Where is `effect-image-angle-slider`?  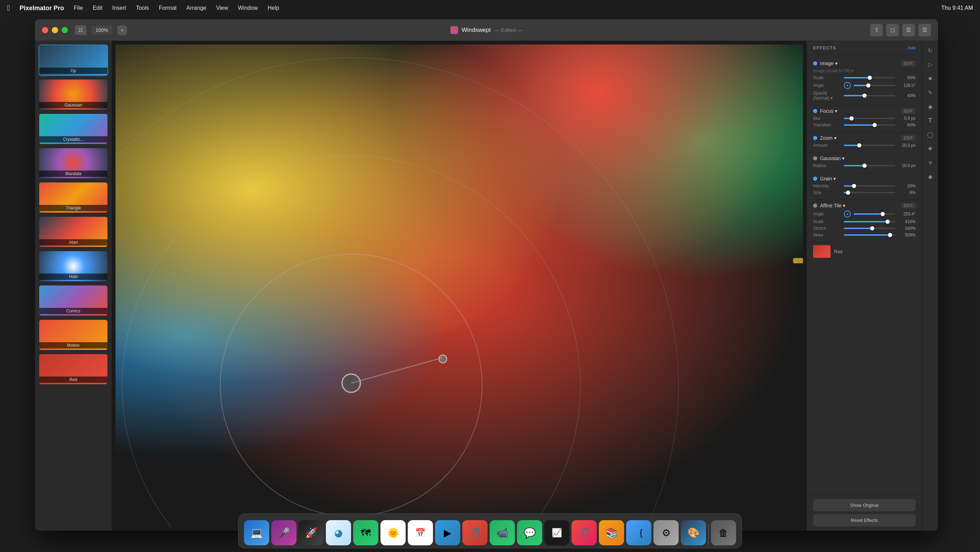
effect-image-angle-slider is located at coordinates (874, 85).